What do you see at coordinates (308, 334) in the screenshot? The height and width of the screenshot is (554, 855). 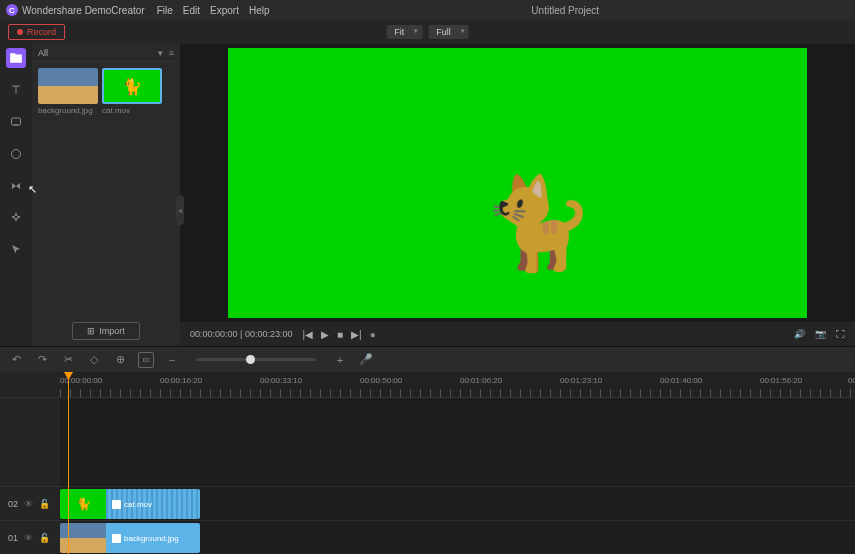 I see `prev-frame-button: |◀` at bounding box center [308, 334].